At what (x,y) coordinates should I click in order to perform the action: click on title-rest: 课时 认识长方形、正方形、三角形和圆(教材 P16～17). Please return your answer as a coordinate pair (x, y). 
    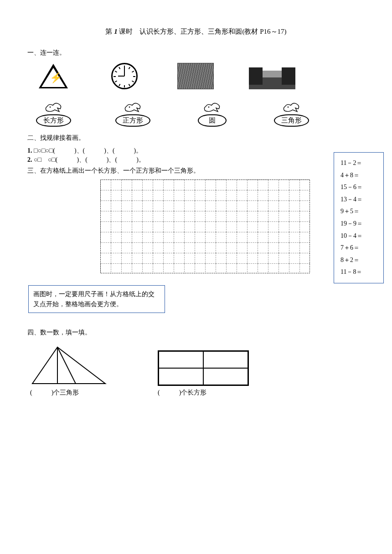
    Looking at the image, I should click on (202, 31).